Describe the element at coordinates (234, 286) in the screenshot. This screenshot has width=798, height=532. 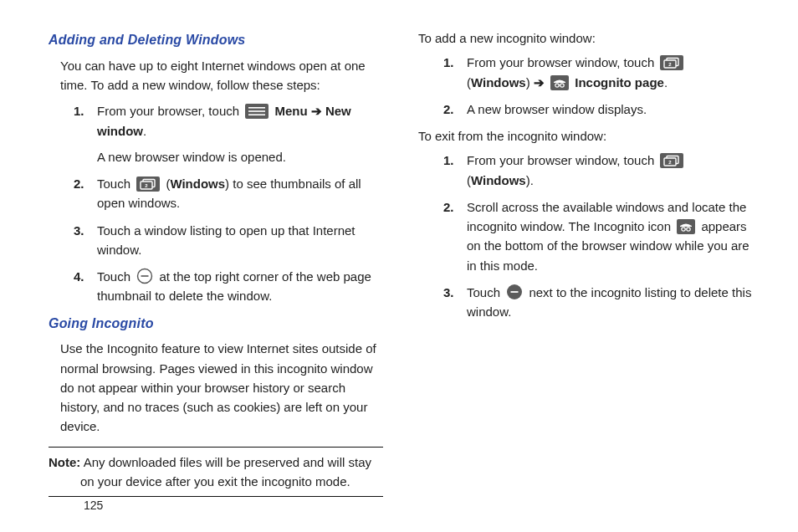
I see `step-text: Touch at the top right corner of the web…` at that location.